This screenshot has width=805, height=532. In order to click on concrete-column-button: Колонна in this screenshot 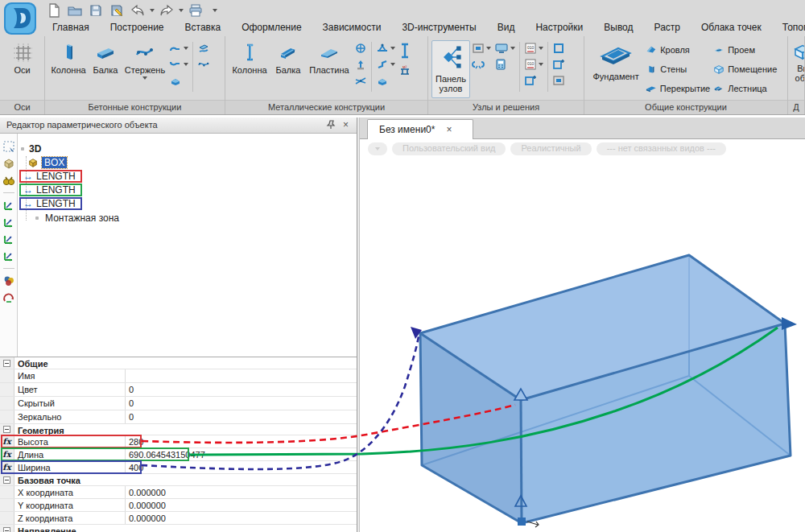, I will do `click(68, 69)`.